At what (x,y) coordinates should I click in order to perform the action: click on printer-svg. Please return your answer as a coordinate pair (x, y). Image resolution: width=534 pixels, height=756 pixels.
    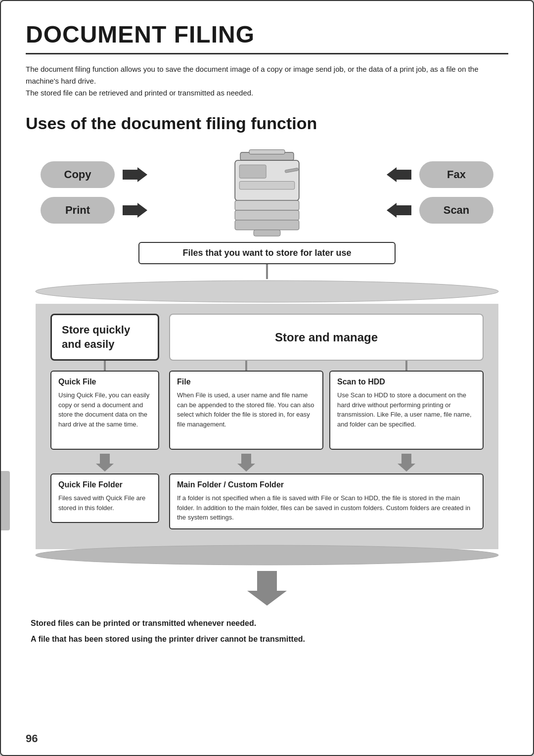
    Looking at the image, I should click on (267, 192).